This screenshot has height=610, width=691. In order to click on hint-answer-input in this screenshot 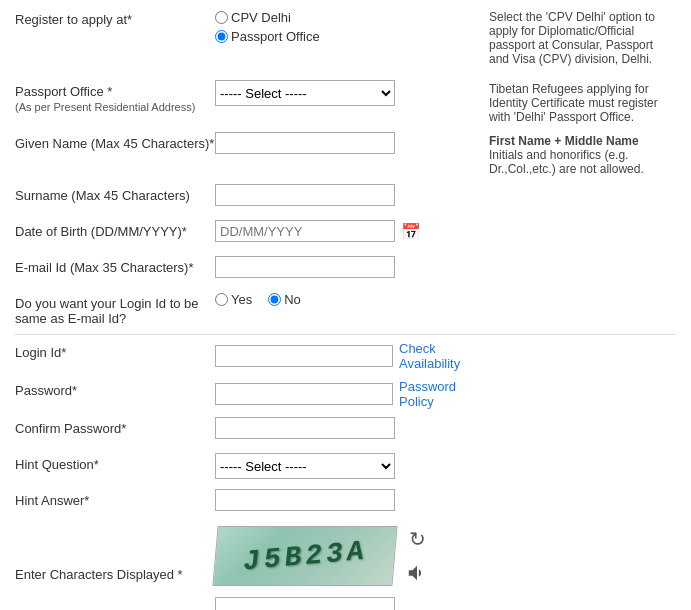, I will do `click(305, 500)`.